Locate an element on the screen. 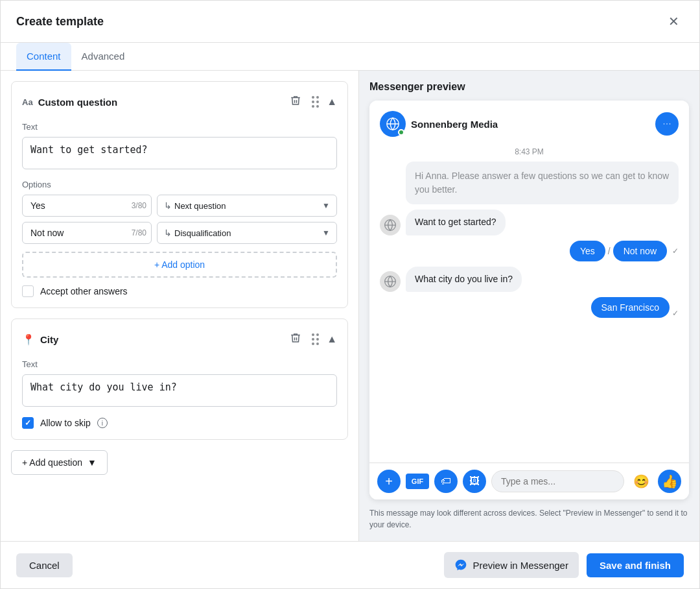 The height and width of the screenshot is (589, 700). close-button: ✕ is located at coordinates (673, 21).